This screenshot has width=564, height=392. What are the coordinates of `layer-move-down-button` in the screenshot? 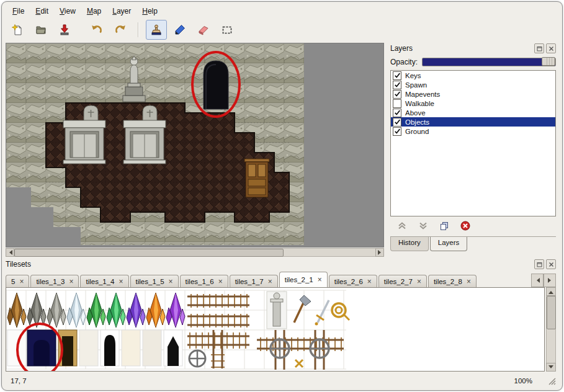 It's located at (423, 226).